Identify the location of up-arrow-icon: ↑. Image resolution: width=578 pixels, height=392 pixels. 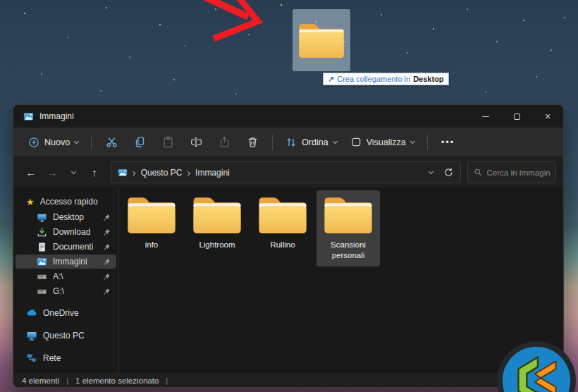
(94, 172).